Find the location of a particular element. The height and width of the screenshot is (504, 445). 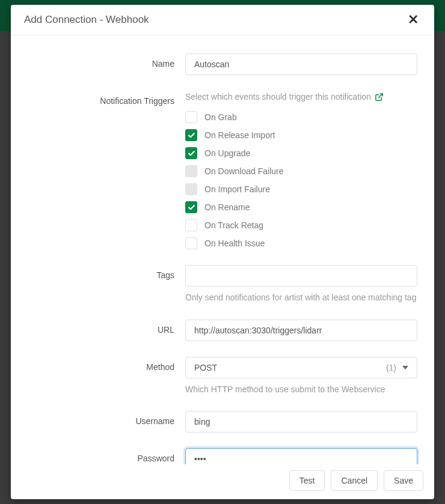

close-icon: ✕ is located at coordinates (413, 20).